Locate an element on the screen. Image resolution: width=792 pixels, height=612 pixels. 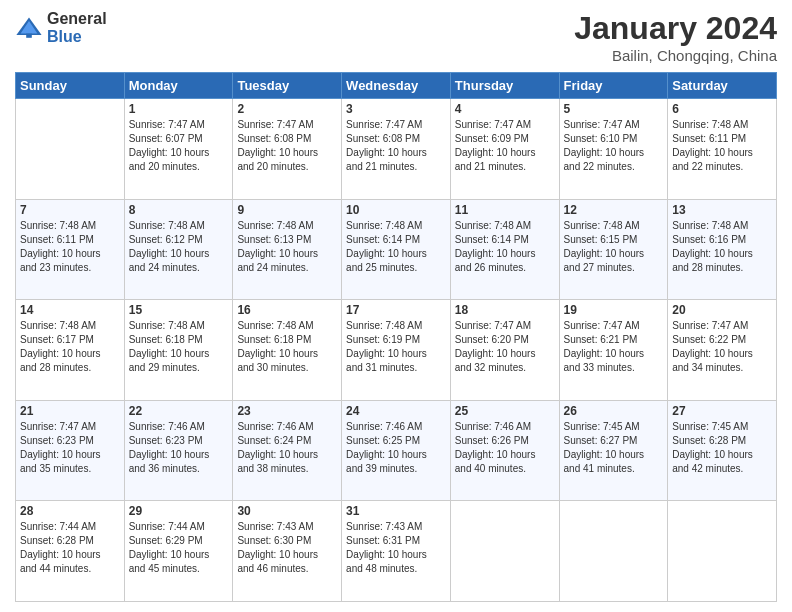
day-number: 15 is located at coordinates (179, 310).